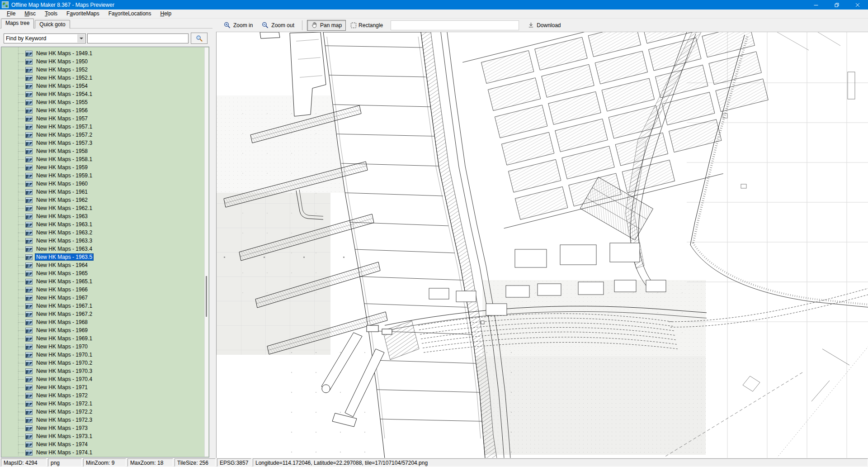  What do you see at coordinates (103, 102) in the screenshot?
I see `tree-item: New HK Maps - 1955` at bounding box center [103, 102].